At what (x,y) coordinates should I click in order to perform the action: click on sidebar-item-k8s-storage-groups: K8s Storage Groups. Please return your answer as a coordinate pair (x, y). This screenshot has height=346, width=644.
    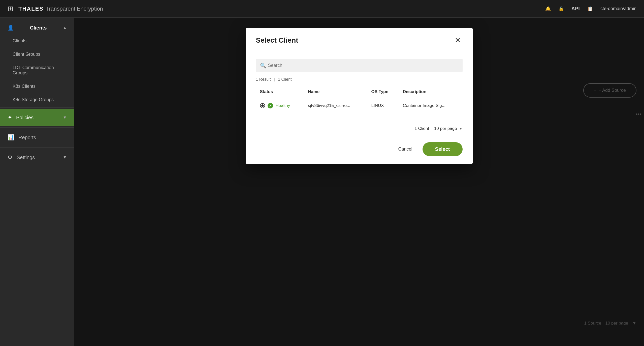
    Looking at the image, I should click on (37, 100).